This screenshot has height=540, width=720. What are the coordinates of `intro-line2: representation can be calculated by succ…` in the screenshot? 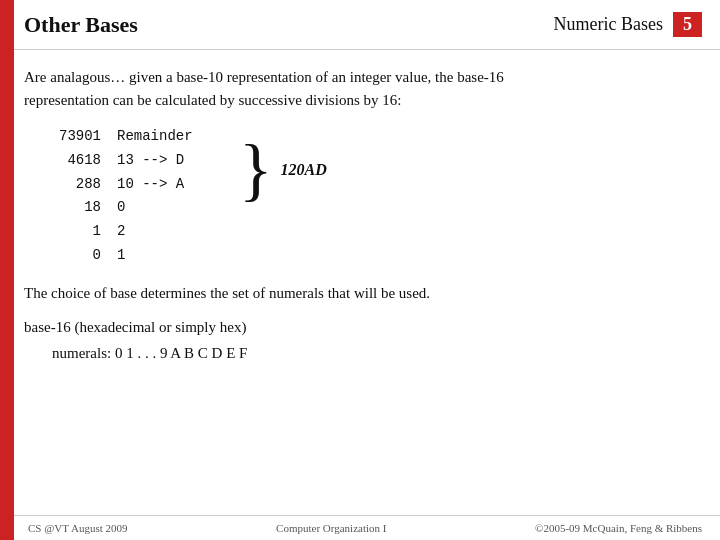 It's located at (212, 100).